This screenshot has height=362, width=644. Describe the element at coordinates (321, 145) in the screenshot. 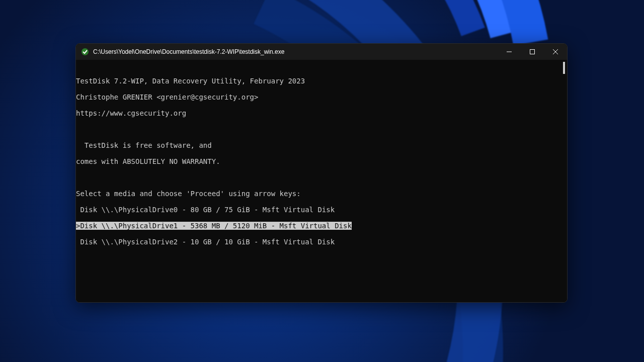

I see `intro-line: TestDisk is free software, and` at that location.